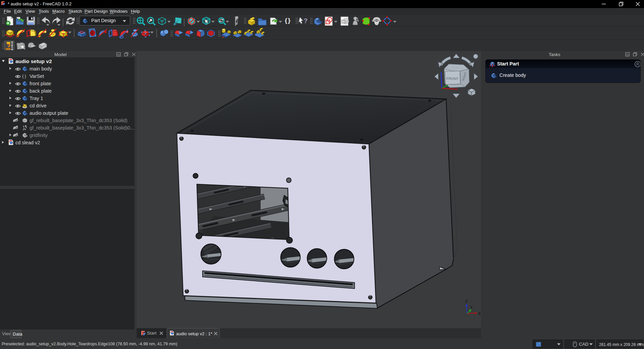  Describe the element at coordinates (480, 313) in the screenshot. I see `svg-text: X` at that location.